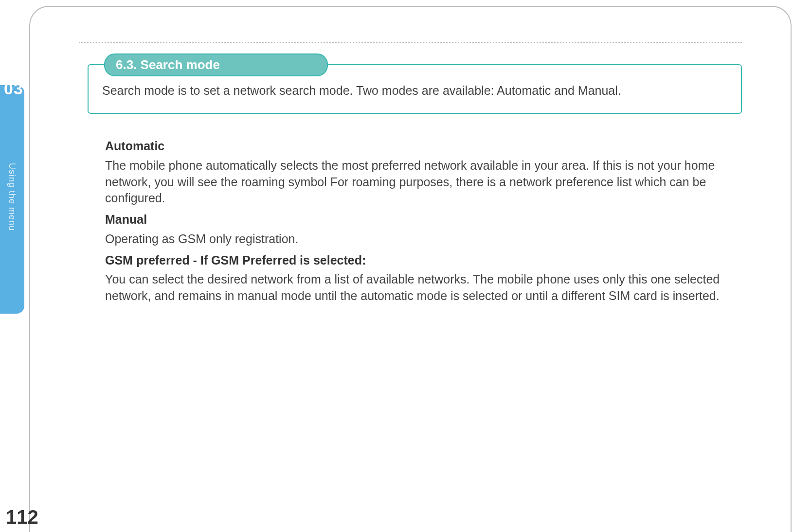 The width and height of the screenshot is (811, 532). What do you see at coordinates (418, 288) in the screenshot?
I see `paragraph-gsm-preferred: You can select the desired network from …` at bounding box center [418, 288].